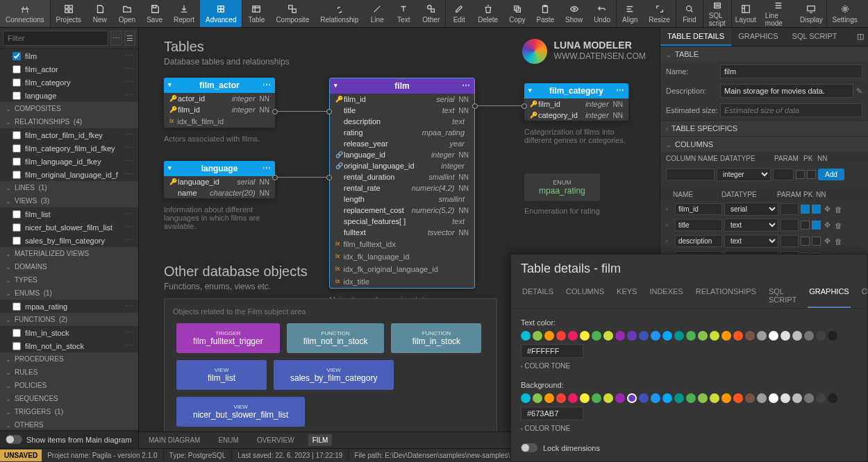 The height and width of the screenshot is (462, 868). What do you see at coordinates (792, 110) in the screenshot?
I see `est-size-input` at bounding box center [792, 110].